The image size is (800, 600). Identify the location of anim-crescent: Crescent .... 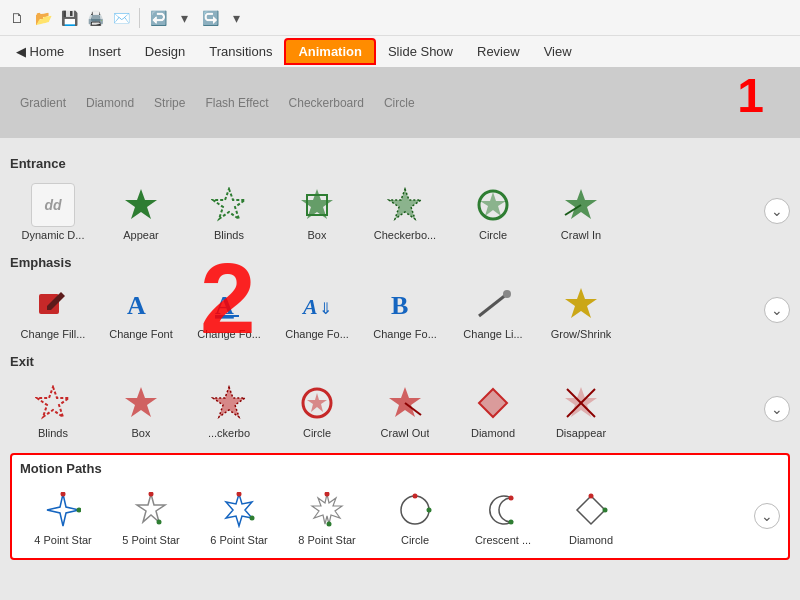
(503, 516).